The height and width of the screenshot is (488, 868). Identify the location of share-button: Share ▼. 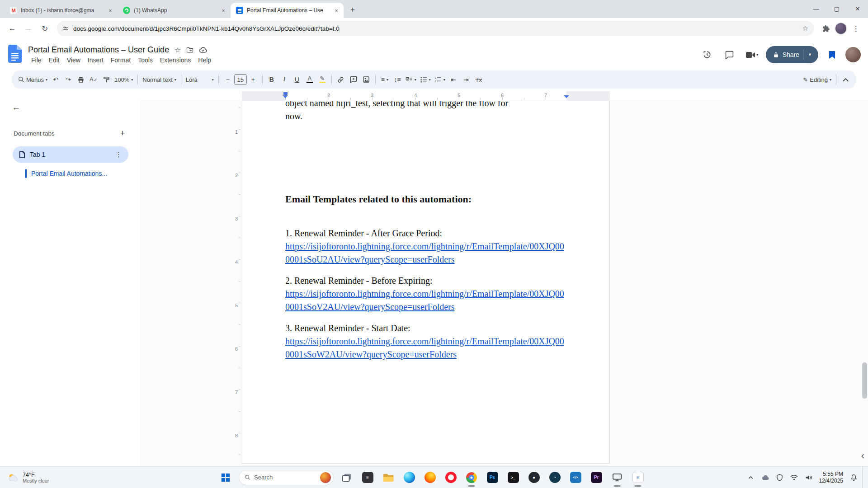
(792, 55).